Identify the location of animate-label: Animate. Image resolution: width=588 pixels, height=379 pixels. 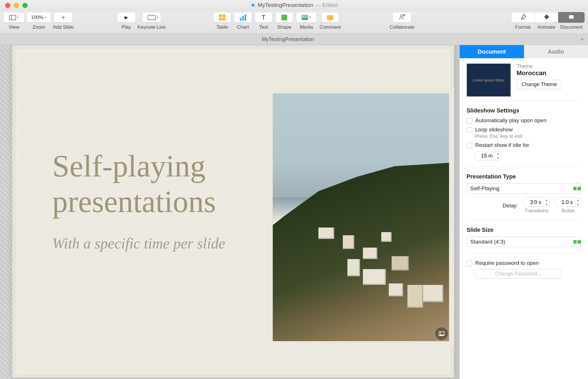
(546, 27).